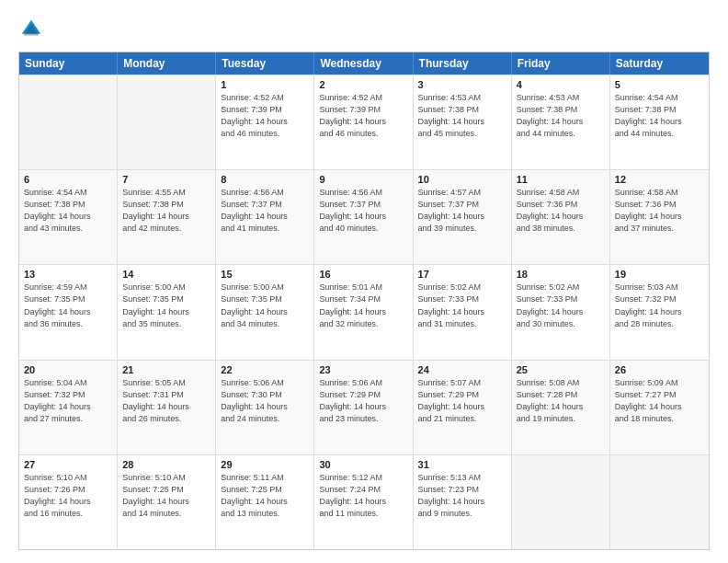 The width and height of the screenshot is (728, 563). I want to click on day-number: 26, so click(660, 370).